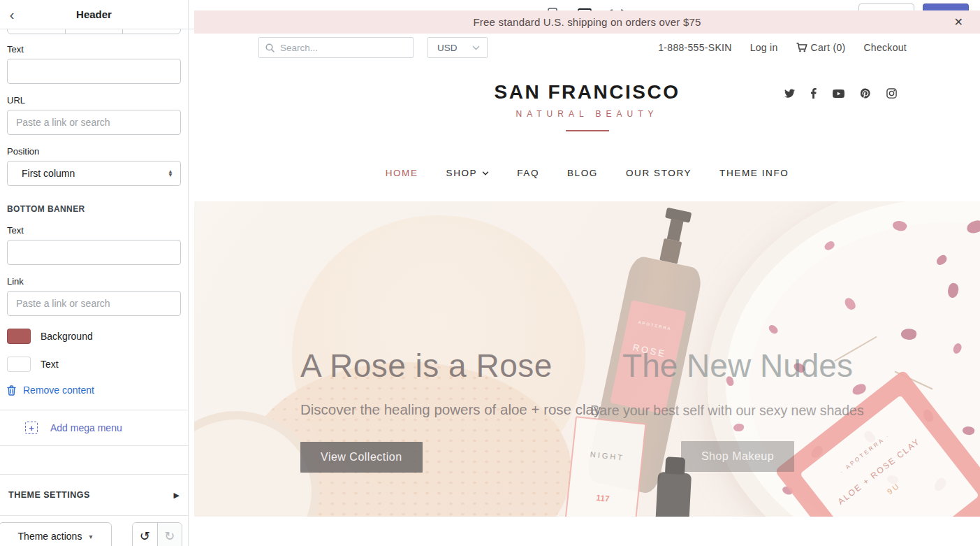 Image resolution: width=980 pixels, height=546 pixels. I want to click on background-color-picker: Background, so click(94, 336).